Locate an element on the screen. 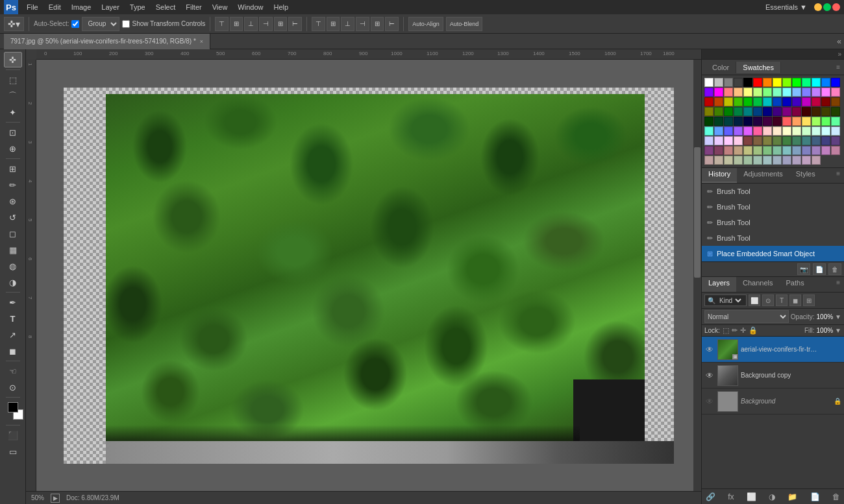 This screenshot has height=504, width=844. tool-healing: ⊞ is located at coordinates (13, 169).